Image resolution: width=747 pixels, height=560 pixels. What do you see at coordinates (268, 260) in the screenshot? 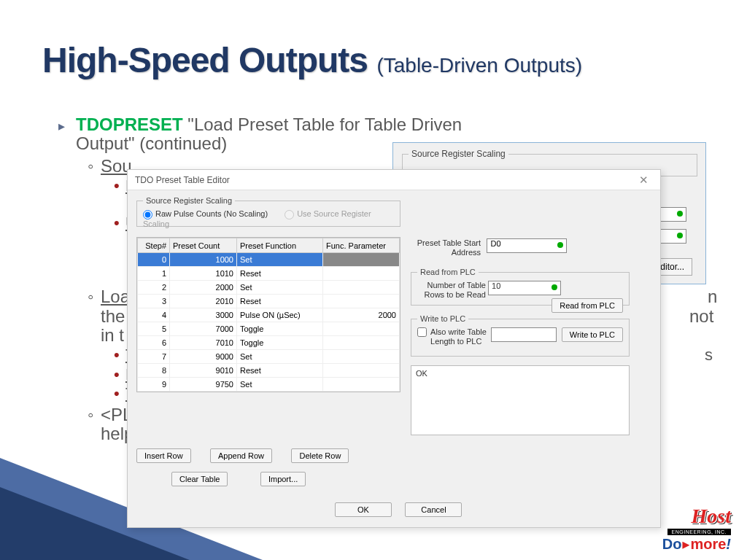
I see `table-row: 01000Set` at bounding box center [268, 260].